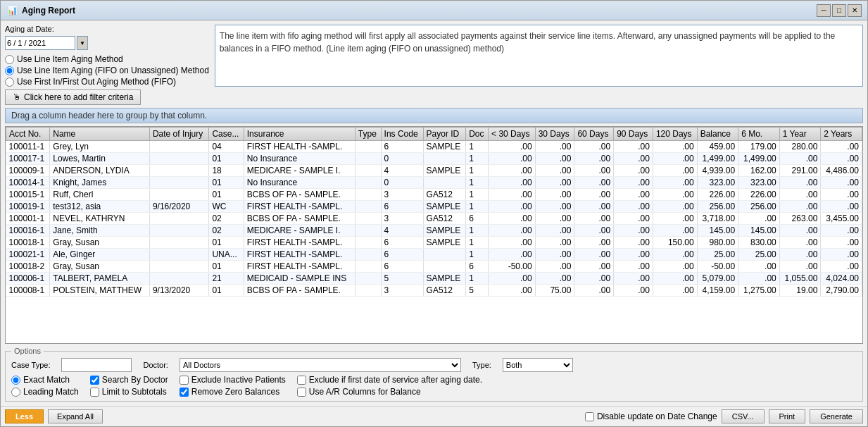 The height and width of the screenshot is (427, 868). What do you see at coordinates (100, 194) in the screenshot?
I see `table-cell: Ruff, Cherl` at bounding box center [100, 194].